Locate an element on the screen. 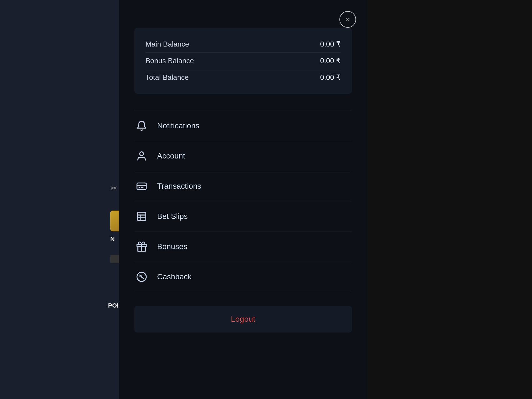 The width and height of the screenshot is (532, 399). notifications-icon-wrapper is located at coordinates (142, 126).